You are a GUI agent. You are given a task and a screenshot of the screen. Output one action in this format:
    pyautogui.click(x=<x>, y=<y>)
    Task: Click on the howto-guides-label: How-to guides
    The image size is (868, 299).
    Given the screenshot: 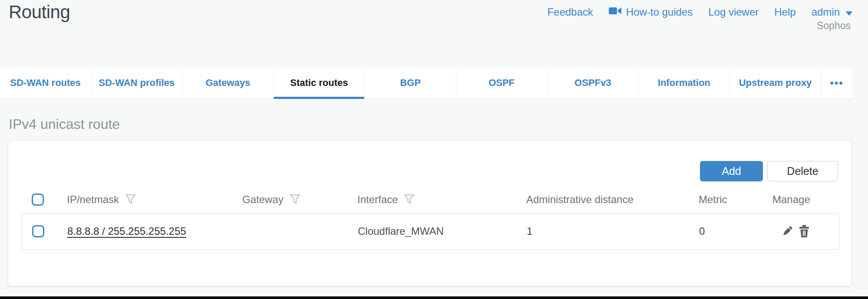 What is the action you would take?
    pyautogui.click(x=659, y=12)
    